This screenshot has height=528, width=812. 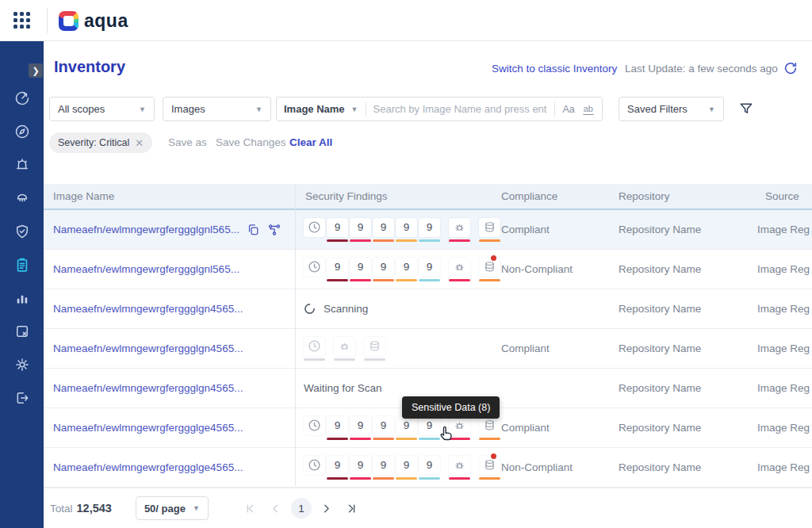 I want to click on last-page-button, so click(x=352, y=508).